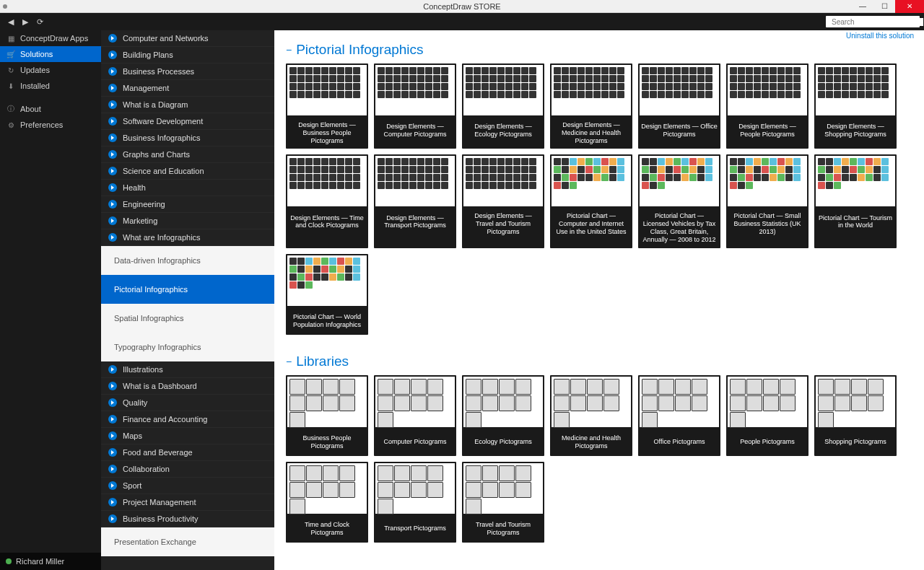 The width and height of the screenshot is (924, 570). Describe the element at coordinates (188, 139) in the screenshot. I see `category-business-infographics: Business Infographics` at that location.